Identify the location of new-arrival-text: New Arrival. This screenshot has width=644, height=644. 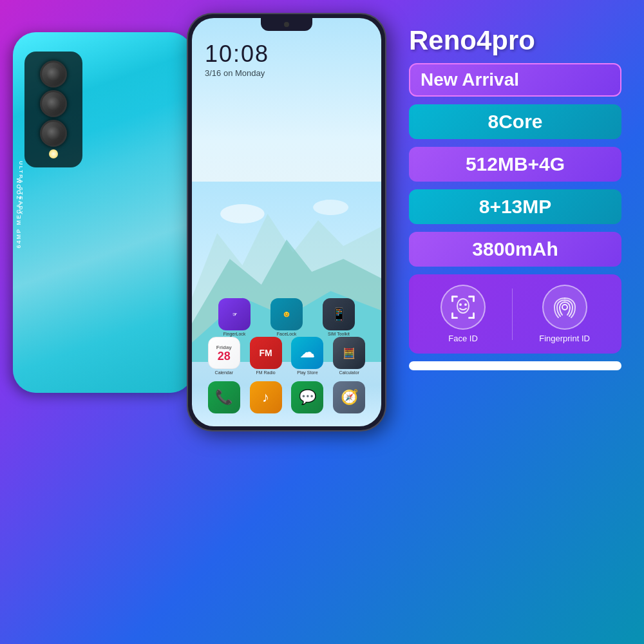
(470, 80).